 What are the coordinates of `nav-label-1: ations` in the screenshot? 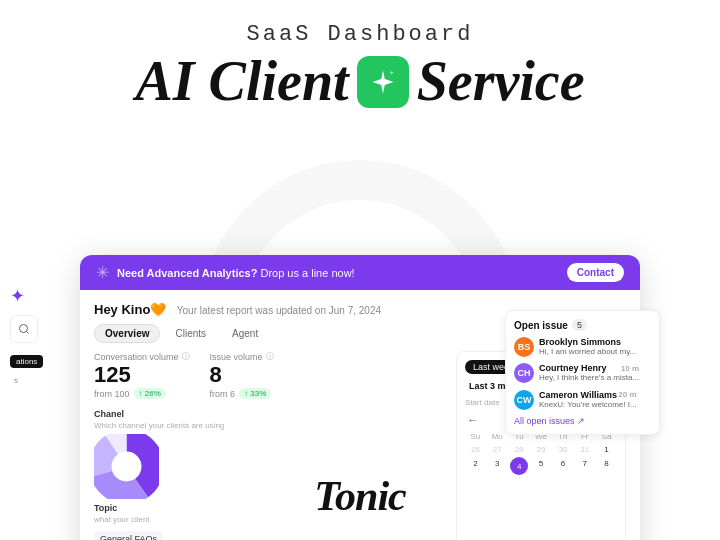 It's located at (26, 362).